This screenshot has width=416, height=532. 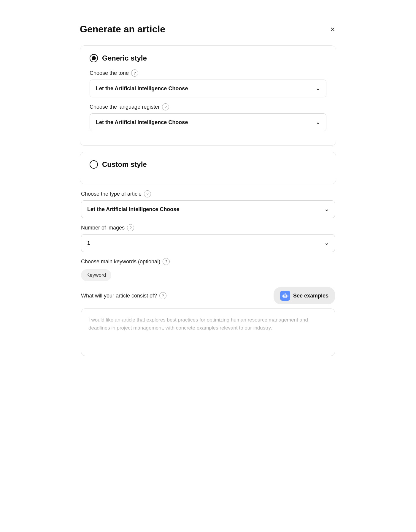 I want to click on tone-label: Choose the tone ?, so click(x=208, y=73).